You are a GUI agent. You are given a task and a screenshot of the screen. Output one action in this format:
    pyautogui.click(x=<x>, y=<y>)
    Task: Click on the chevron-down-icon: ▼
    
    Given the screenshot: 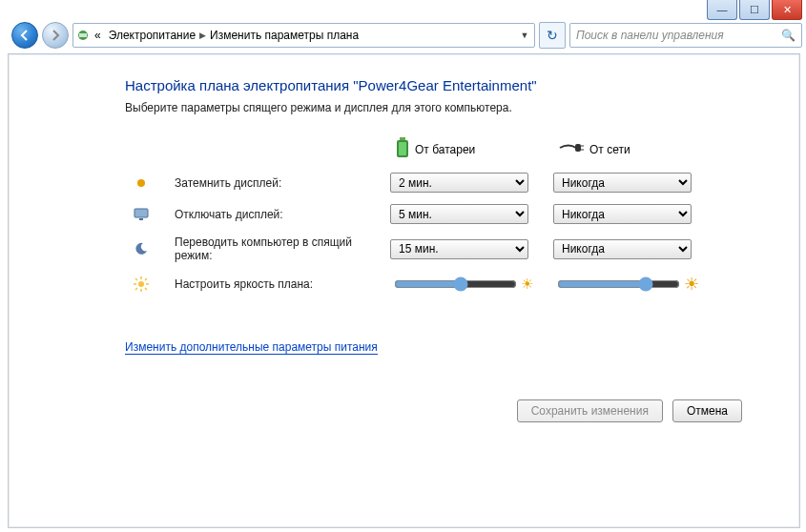 What is the action you would take?
    pyautogui.click(x=525, y=35)
    